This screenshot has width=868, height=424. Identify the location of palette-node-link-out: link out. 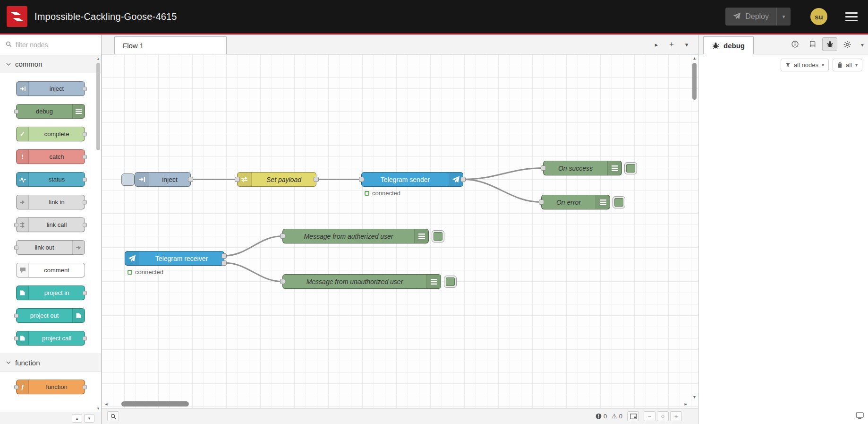
(51, 248).